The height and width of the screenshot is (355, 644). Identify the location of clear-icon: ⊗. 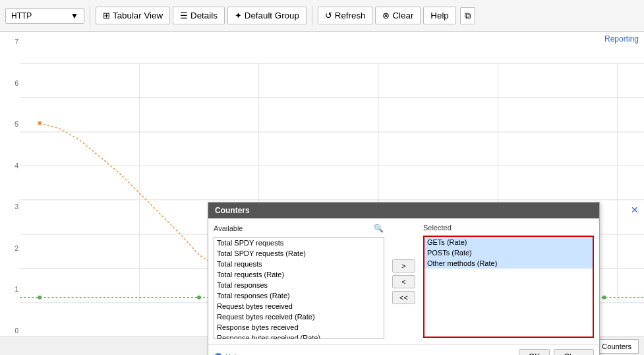
(386, 16).